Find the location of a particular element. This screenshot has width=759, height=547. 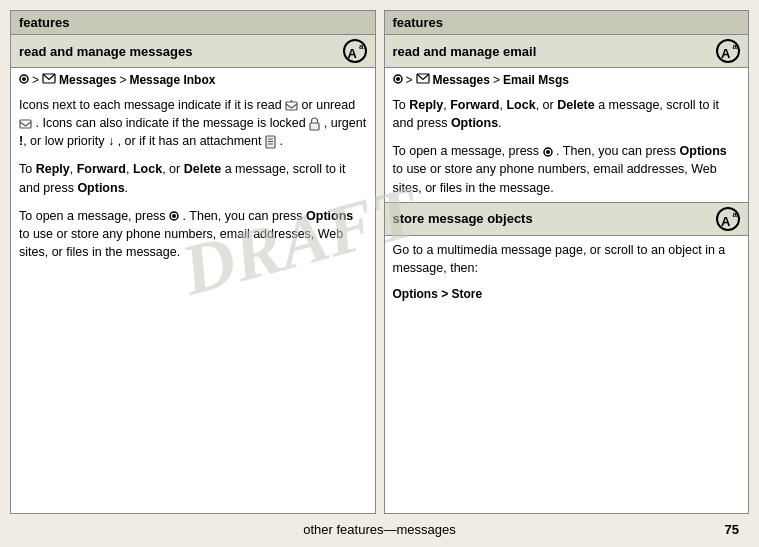

right-nav-path-1: > Messages > Email Msgs is located at coordinates (567, 80).